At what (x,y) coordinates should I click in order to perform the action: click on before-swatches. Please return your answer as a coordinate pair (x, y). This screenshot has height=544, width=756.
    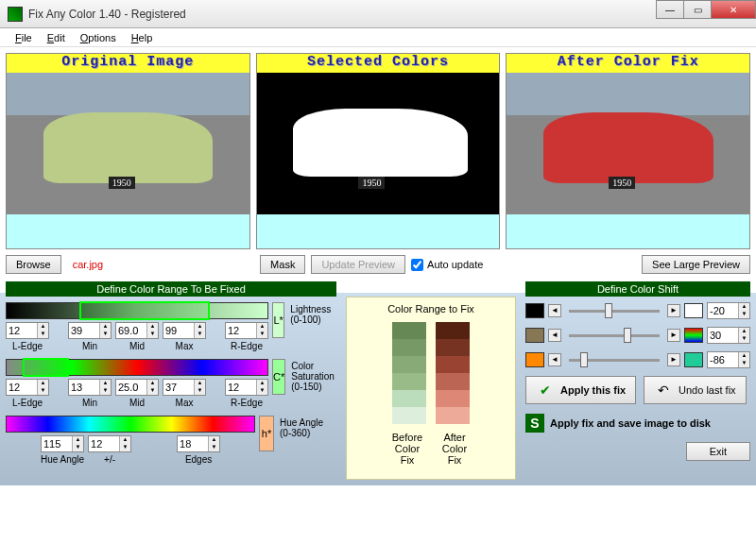
    Looking at the image, I should click on (409, 373).